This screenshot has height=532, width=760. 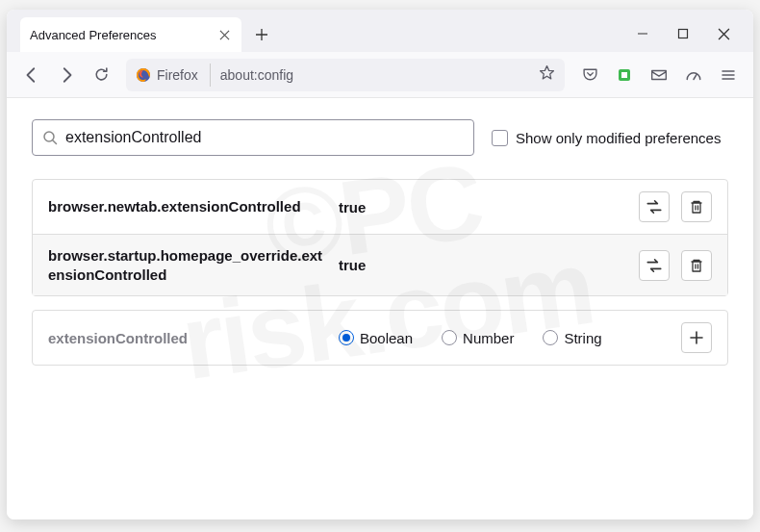 I want to click on add-pref-row: extensionControlled Boolean Number Strin…, so click(x=380, y=338).